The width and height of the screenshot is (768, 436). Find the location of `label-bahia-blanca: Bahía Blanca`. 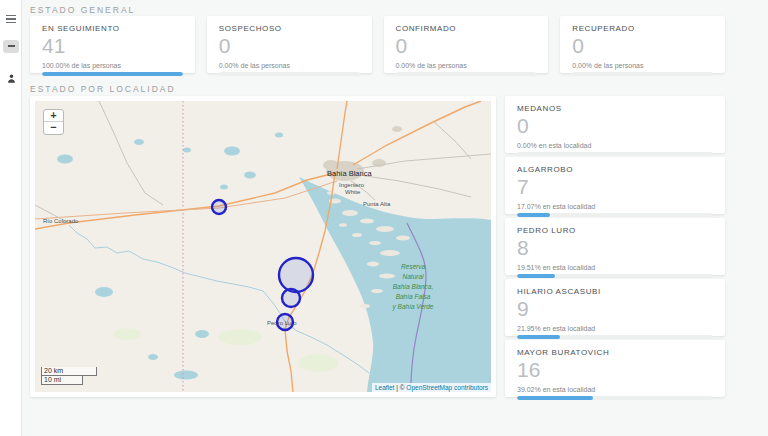

label-bahia-blanca: Bahía Blanca is located at coordinates (350, 174).